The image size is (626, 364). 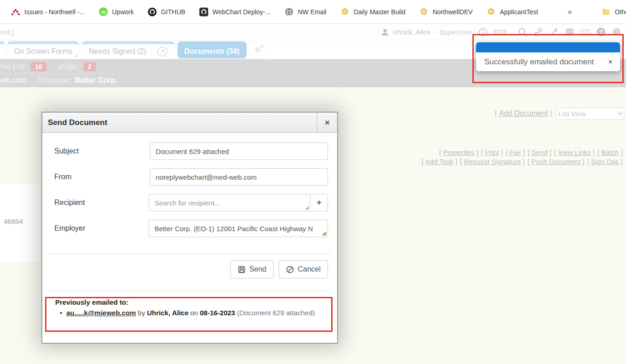 I want to click on action-properties: Properties, so click(x=459, y=153).